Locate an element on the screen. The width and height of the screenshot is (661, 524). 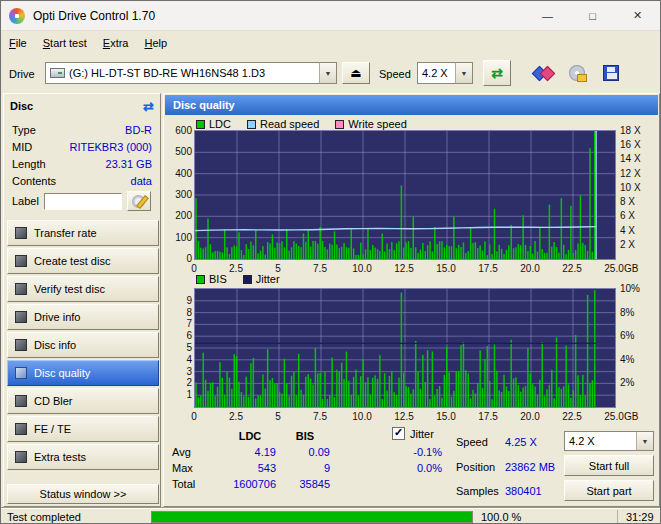
field-label: MID is located at coordinates (22, 148).